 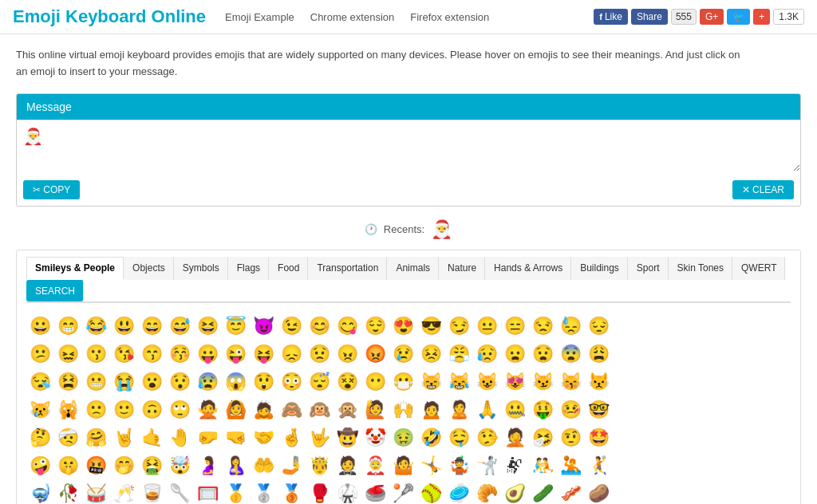 What do you see at coordinates (68, 326) in the screenshot?
I see `emoji-cell: 😁` at bounding box center [68, 326].